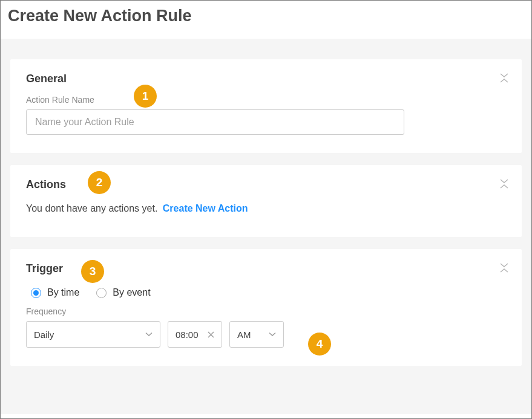 The width and height of the screenshot is (532, 419). Describe the element at coordinates (504, 184) in the screenshot. I see `collapse-toggle-actions` at that location.